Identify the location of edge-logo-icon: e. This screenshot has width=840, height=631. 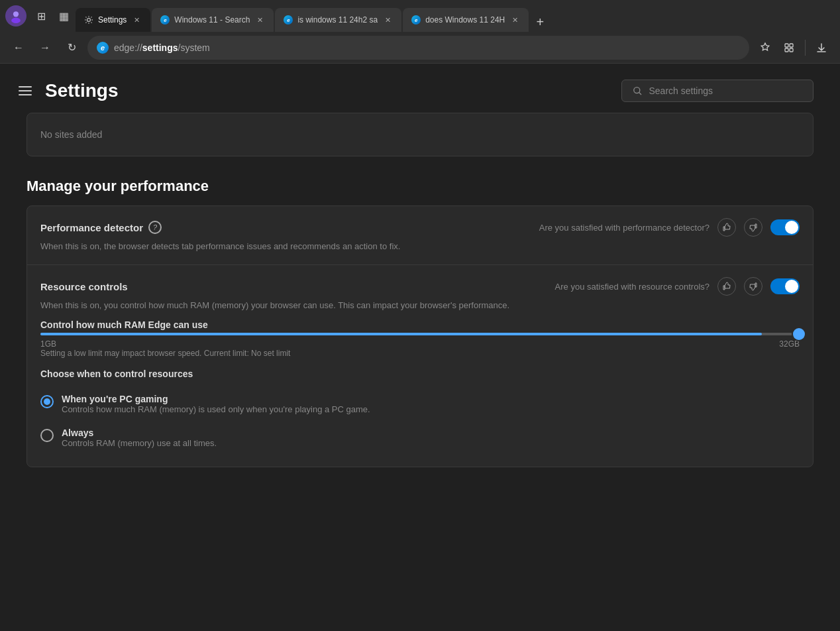
(103, 48).